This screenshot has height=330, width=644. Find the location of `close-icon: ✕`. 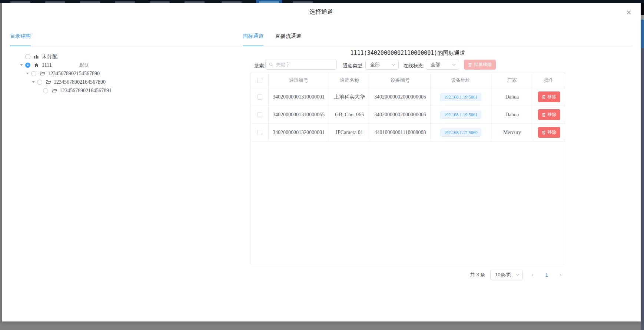

close-icon: ✕ is located at coordinates (629, 13).